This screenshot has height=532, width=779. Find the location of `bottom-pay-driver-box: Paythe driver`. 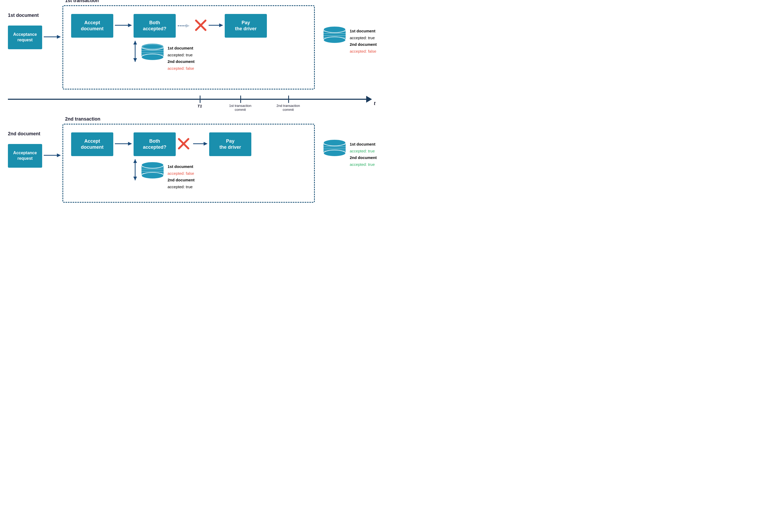

bottom-pay-driver-box: Paythe driver is located at coordinates (230, 144).